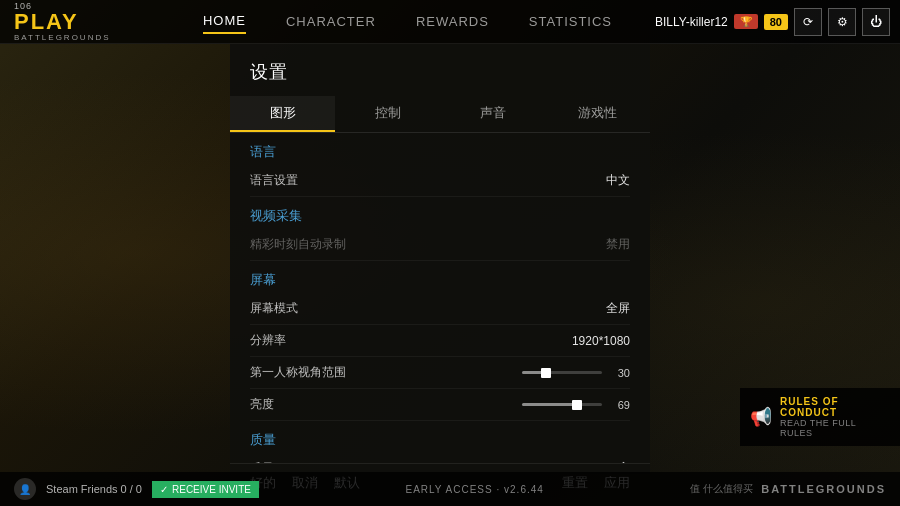  Describe the element at coordinates (80, 23) in the screenshot. I see `logo: 106 PLAY BATTLEGROUNDS` at that location.